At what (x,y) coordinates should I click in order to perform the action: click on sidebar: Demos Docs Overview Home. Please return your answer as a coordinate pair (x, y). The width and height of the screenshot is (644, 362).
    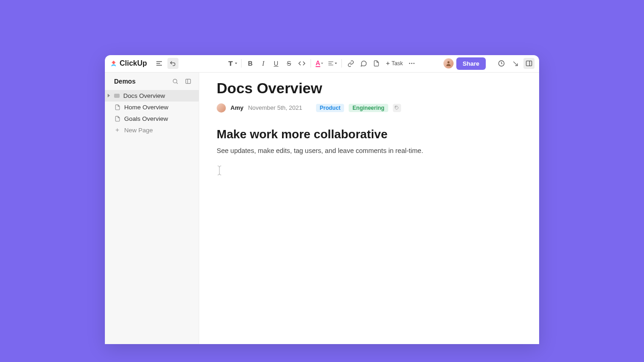
    Looking at the image, I should click on (152, 209).